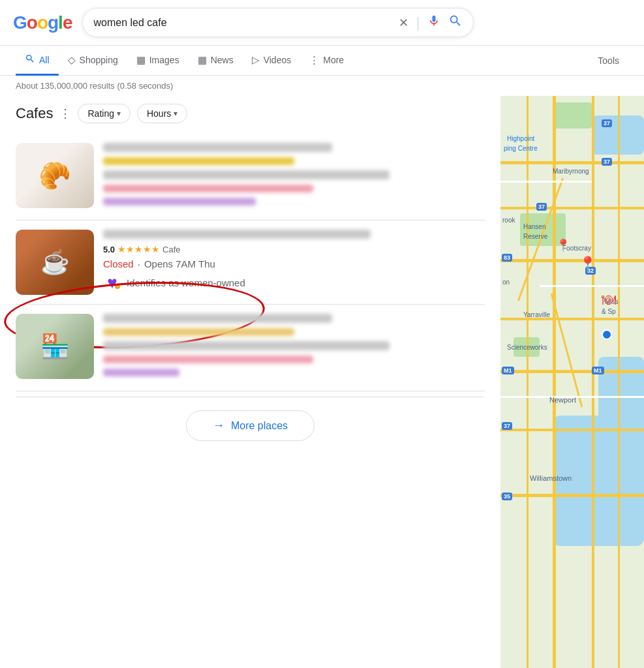 The image size is (644, 668). What do you see at coordinates (507, 496) in the screenshot?
I see `map-badge-35: 35` at bounding box center [507, 496].